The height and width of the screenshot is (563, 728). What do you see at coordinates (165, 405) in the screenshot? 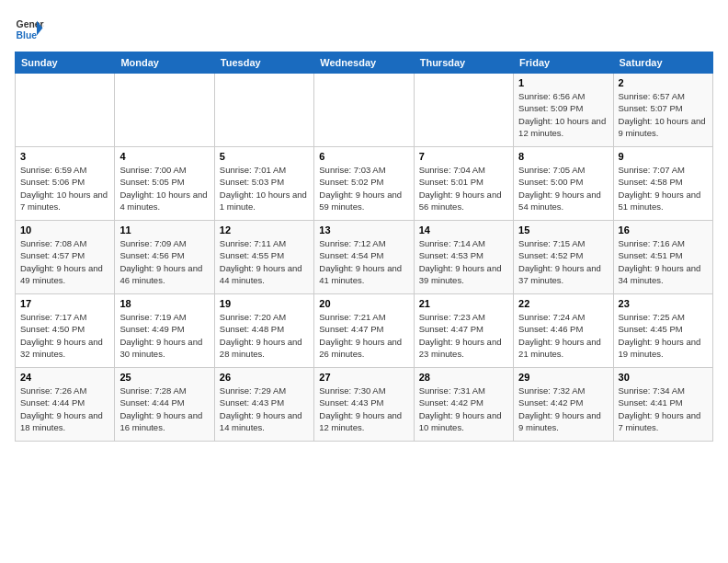
I see `day-cell: 25Sunrise: 7:28 AM Sunset: 4:44 PM Dayli…` at bounding box center [165, 405].